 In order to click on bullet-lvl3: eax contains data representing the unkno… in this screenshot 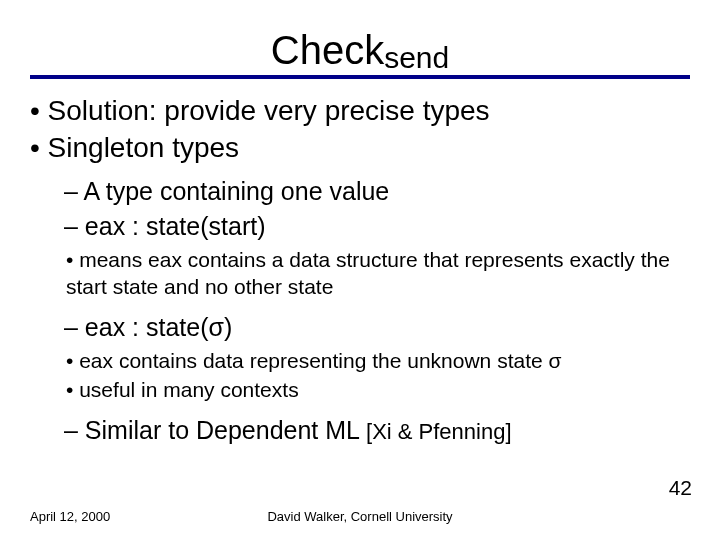, I will do `click(378, 360)`.